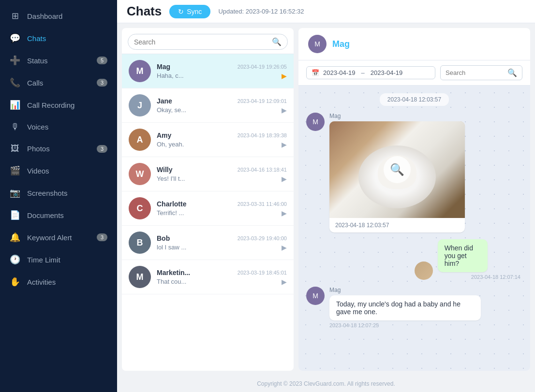  I want to click on sidebar-item-calls: 📞 Calls 3, so click(59, 83).